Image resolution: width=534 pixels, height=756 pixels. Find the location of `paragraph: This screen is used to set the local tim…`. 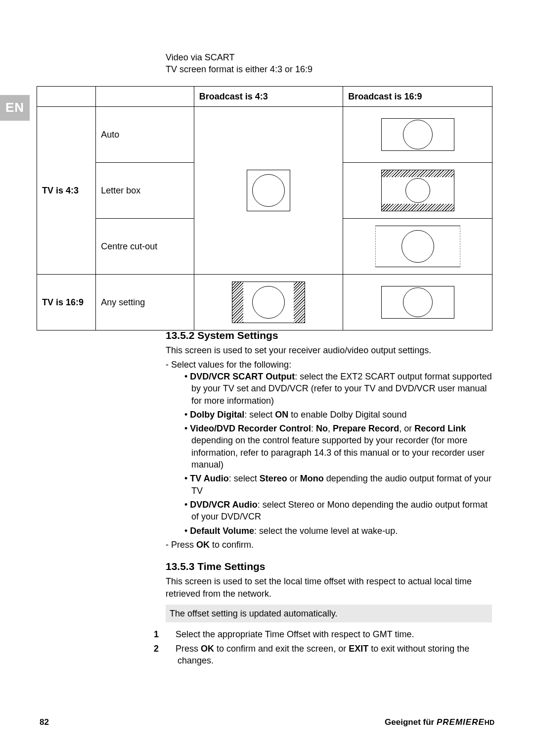

paragraph: This screen is used to set the local tim… is located at coordinates (329, 588).